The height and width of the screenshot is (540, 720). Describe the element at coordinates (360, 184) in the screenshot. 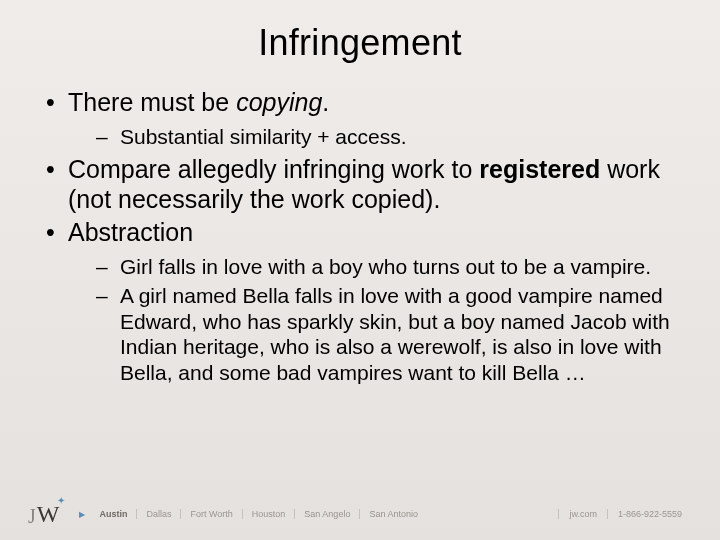

I see `bullet-item: Compare allegedly infringing work to reg…` at that location.